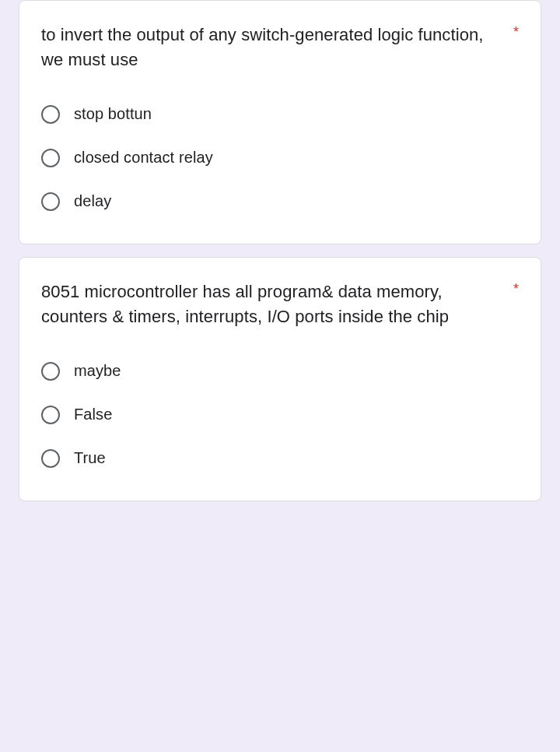 The height and width of the screenshot is (752, 560). Describe the element at coordinates (280, 202) in the screenshot. I see `option-row-delay: delay` at that location.